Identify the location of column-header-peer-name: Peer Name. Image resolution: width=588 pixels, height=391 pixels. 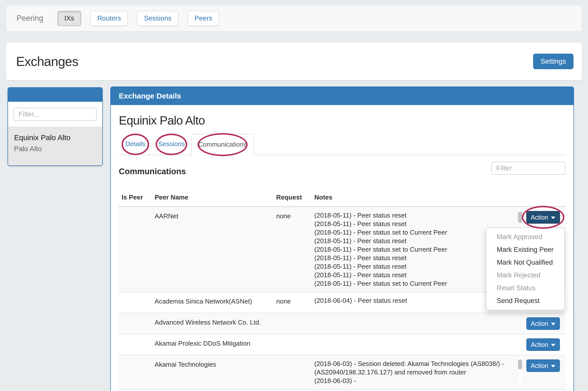
(216, 197).